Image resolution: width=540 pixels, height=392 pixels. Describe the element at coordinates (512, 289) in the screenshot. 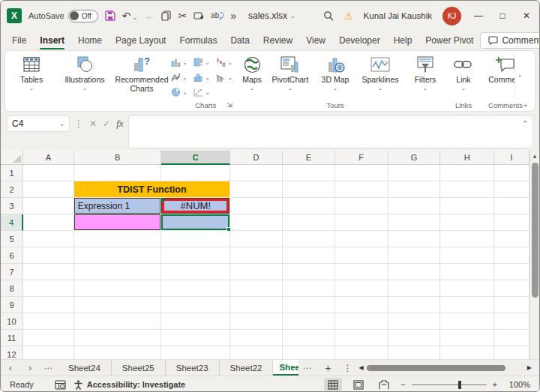

I see `cell-I8` at that location.